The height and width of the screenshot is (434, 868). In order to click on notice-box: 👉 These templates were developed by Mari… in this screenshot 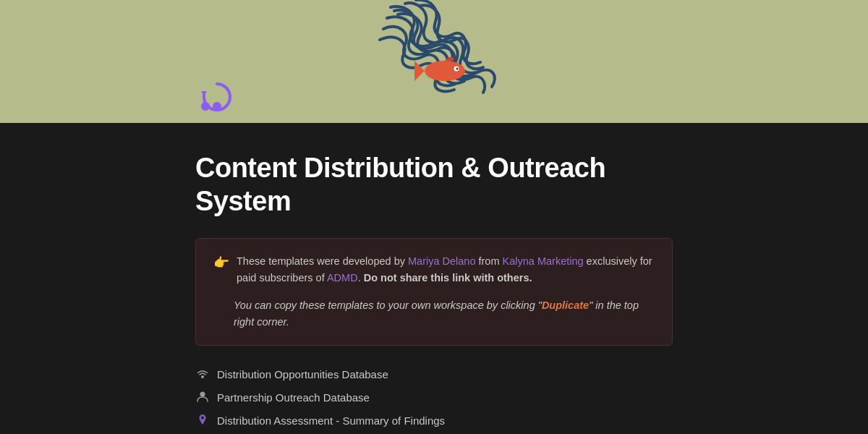, I will do `click(434, 292)`.